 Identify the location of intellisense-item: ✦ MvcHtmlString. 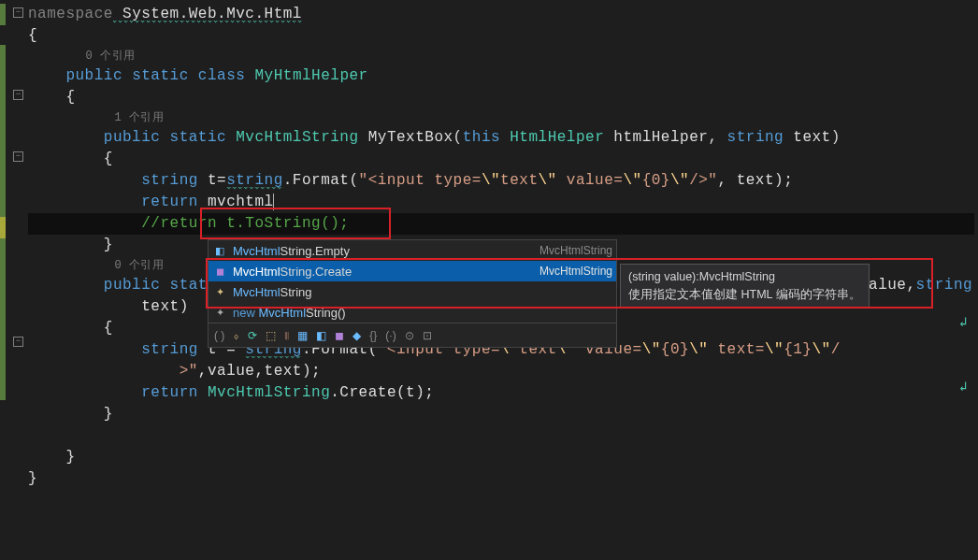
(412, 292).